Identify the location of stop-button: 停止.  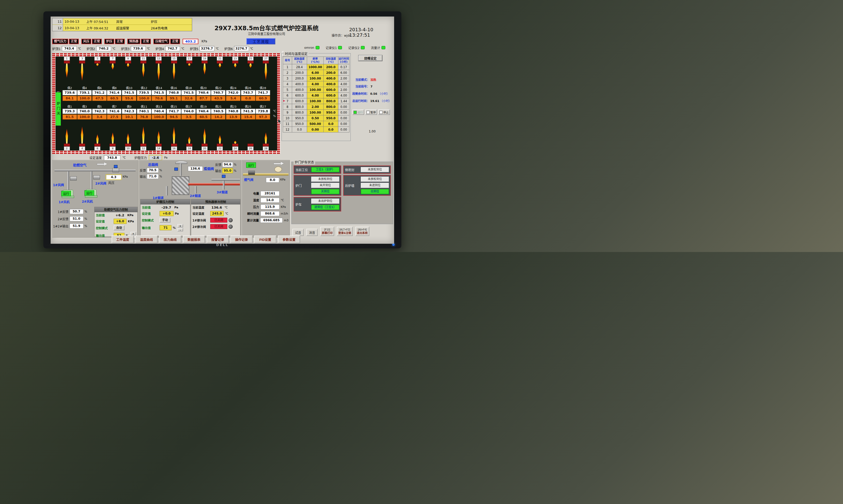
(384, 112).